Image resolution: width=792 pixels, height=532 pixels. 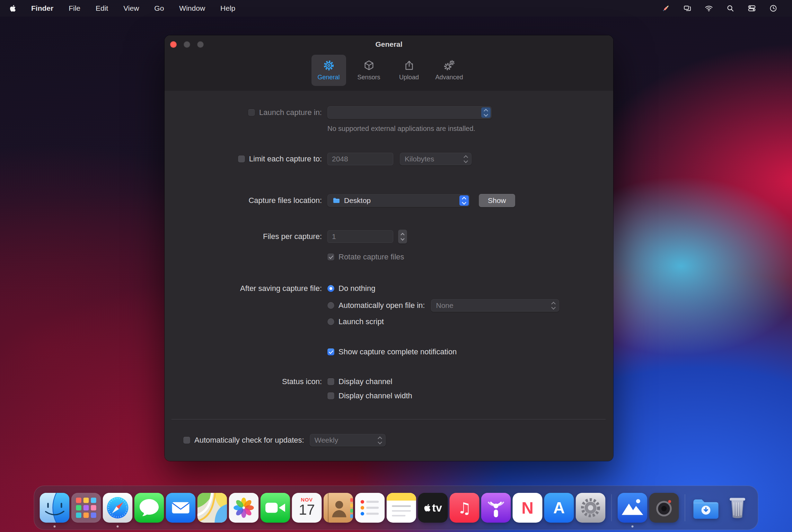 I want to click on upload-icon, so click(x=409, y=65).